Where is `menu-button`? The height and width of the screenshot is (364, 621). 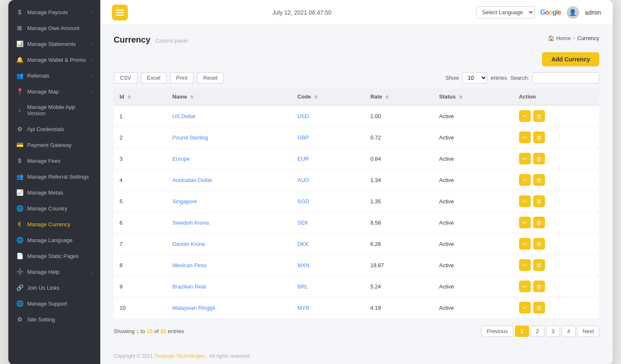 menu-button is located at coordinates (120, 13).